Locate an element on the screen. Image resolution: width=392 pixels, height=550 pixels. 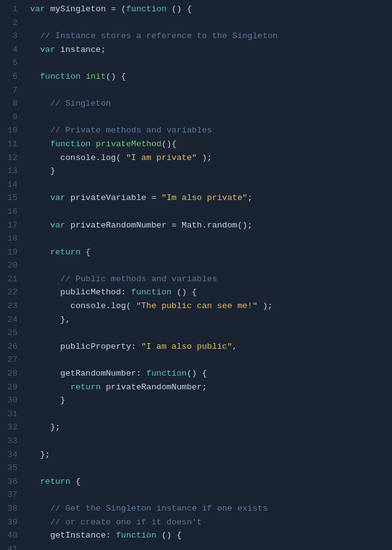
line-number: 39 is located at coordinates (10, 522).